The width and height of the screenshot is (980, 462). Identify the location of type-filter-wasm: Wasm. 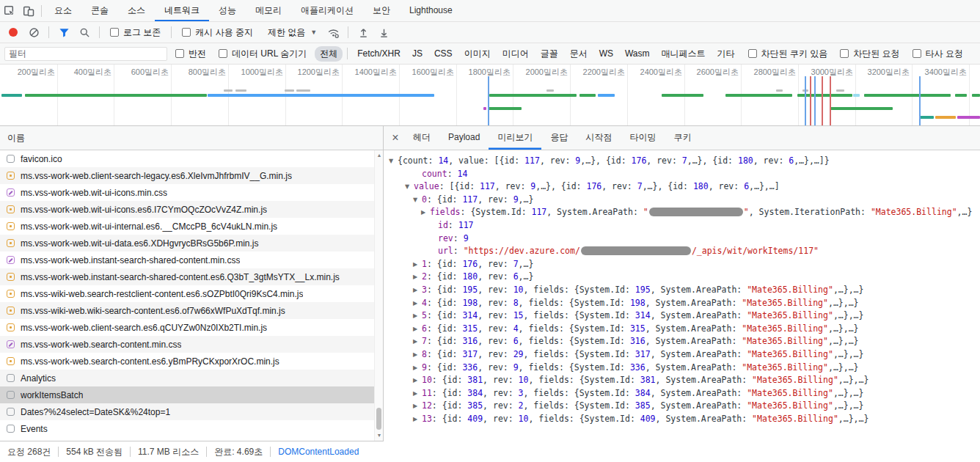
(637, 54).